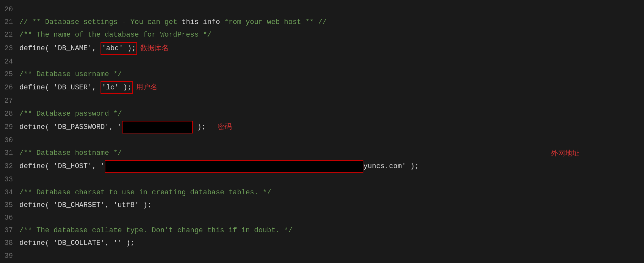  What do you see at coordinates (332, 231) in the screenshot?
I see `line-content-37: /** The database collate type. Don't cha…` at bounding box center [332, 231].